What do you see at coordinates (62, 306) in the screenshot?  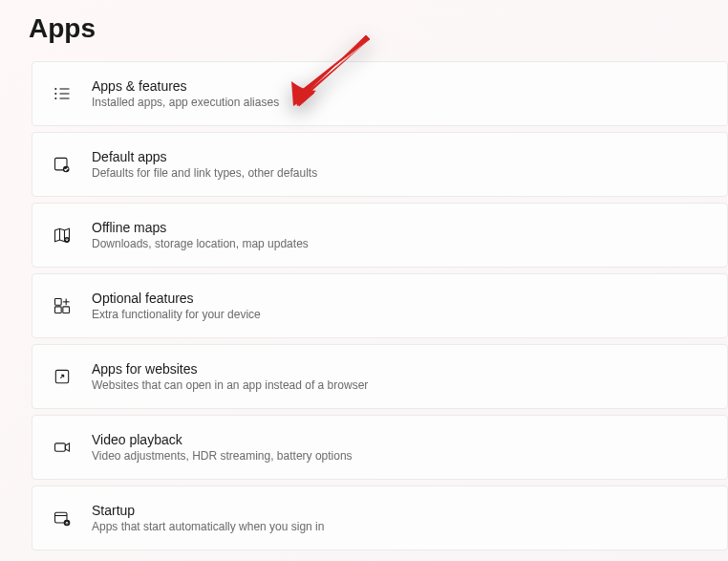 I see `optional-features-icon` at bounding box center [62, 306].